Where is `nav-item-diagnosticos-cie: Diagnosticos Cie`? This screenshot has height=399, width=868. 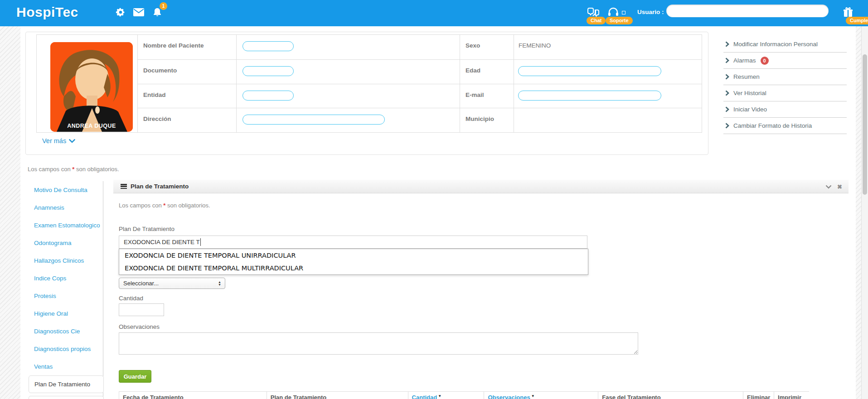
nav-item-diagnosticos-cie: Diagnosticos Cie is located at coordinates (66, 332).